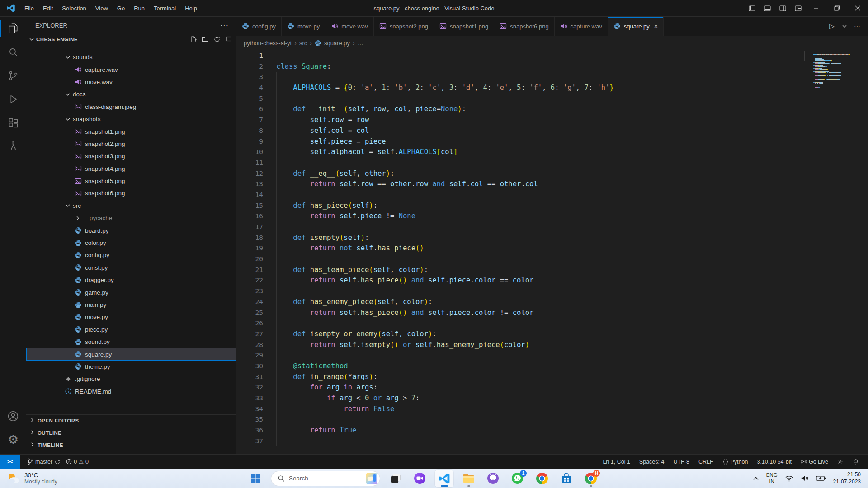 The image size is (868, 488). What do you see at coordinates (840, 462) in the screenshot?
I see `feedback-icon` at bounding box center [840, 462].